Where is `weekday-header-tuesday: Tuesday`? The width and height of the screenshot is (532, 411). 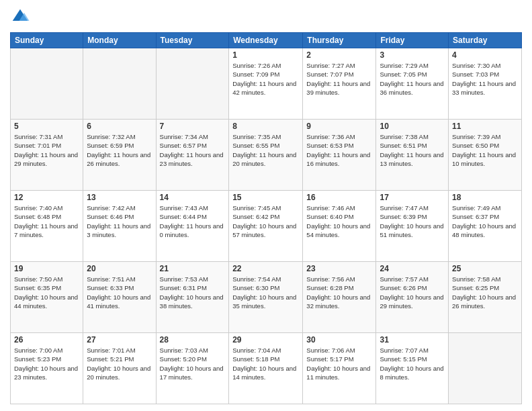 weekday-header-tuesday: Tuesday is located at coordinates (192, 40).